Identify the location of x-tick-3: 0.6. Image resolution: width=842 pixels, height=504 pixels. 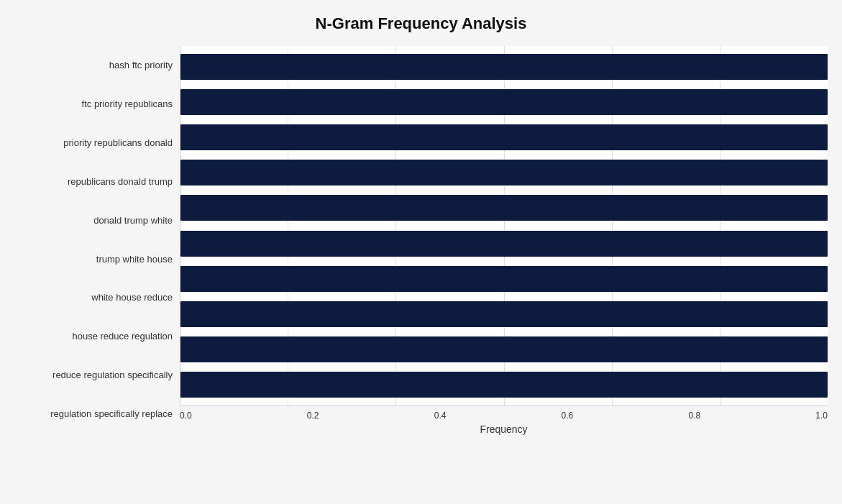
(568, 416).